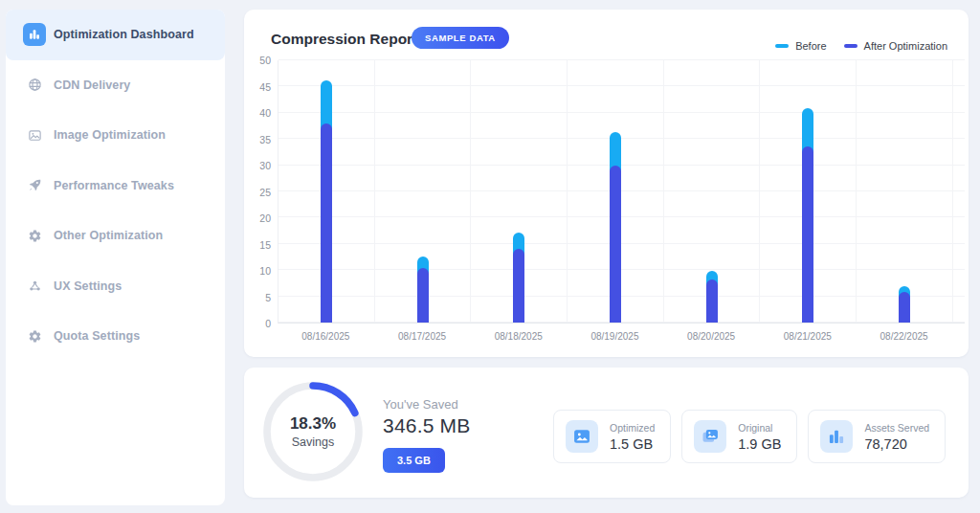 The image size is (980, 513). What do you see at coordinates (265, 192) in the screenshot?
I see `y-tick-label: 25` at bounding box center [265, 192].